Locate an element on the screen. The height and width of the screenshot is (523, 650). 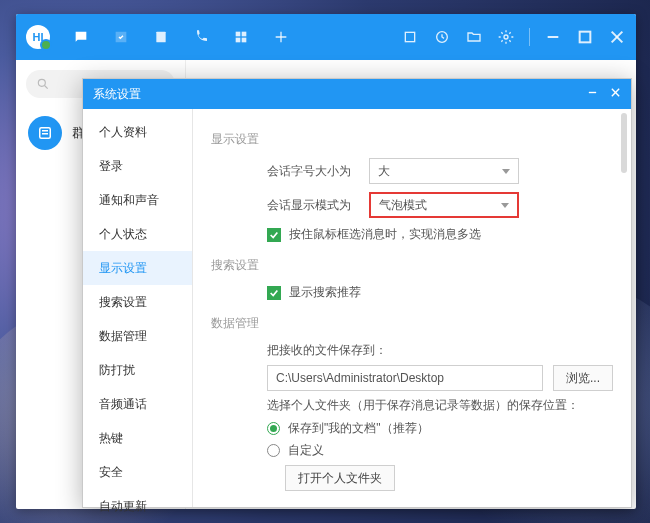
radio-default-location is located at coordinates (274, 428).